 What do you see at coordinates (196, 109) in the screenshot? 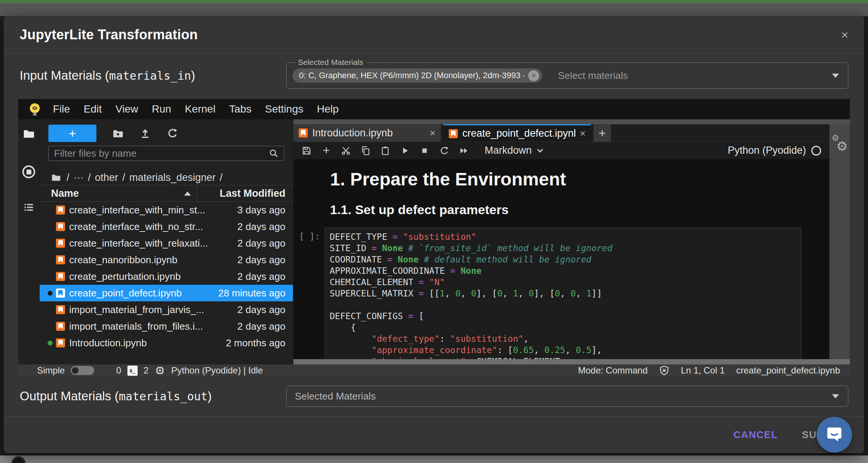
I see `menubar-items: FileEditViewRunKernelTabsSettingsHelp` at bounding box center [196, 109].